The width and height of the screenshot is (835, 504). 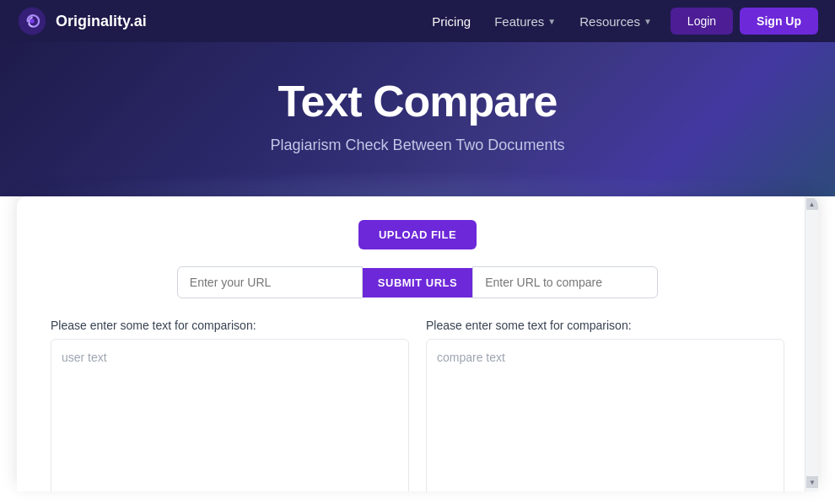 What do you see at coordinates (418, 283) in the screenshot?
I see `submit-urls-button: SUBMIT URLS` at bounding box center [418, 283].